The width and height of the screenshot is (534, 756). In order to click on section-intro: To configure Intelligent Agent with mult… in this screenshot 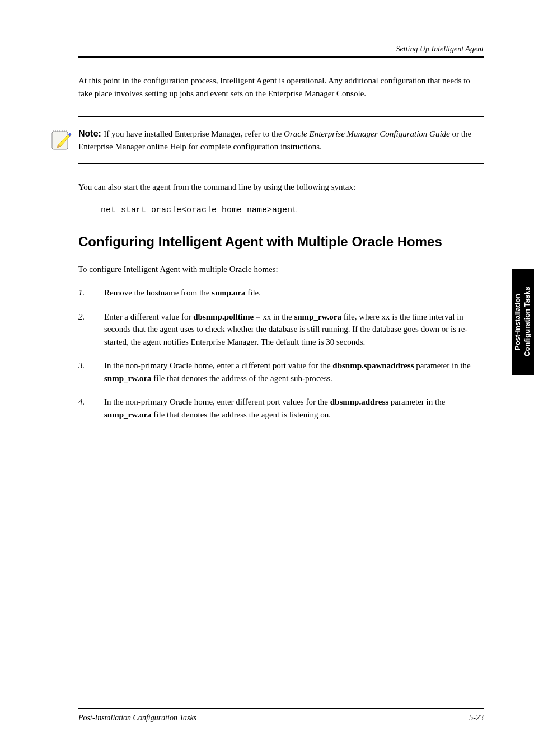, I will do `click(281, 270)`.